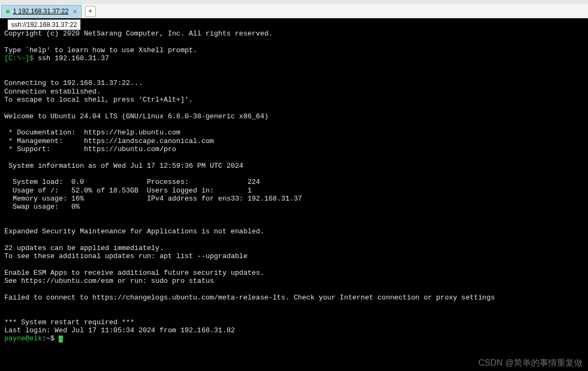 The image size is (588, 371). I want to click on term-line: Welcome to Ubuntu 24.04 LTS (GNU/Linux 6…, so click(137, 116).